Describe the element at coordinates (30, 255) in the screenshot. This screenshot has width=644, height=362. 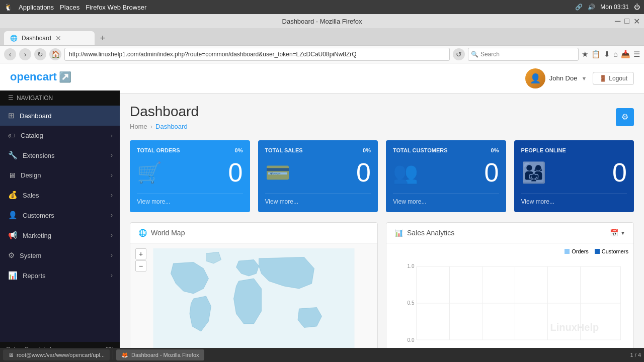
I see `sidebar-item-label-system: System` at that location.